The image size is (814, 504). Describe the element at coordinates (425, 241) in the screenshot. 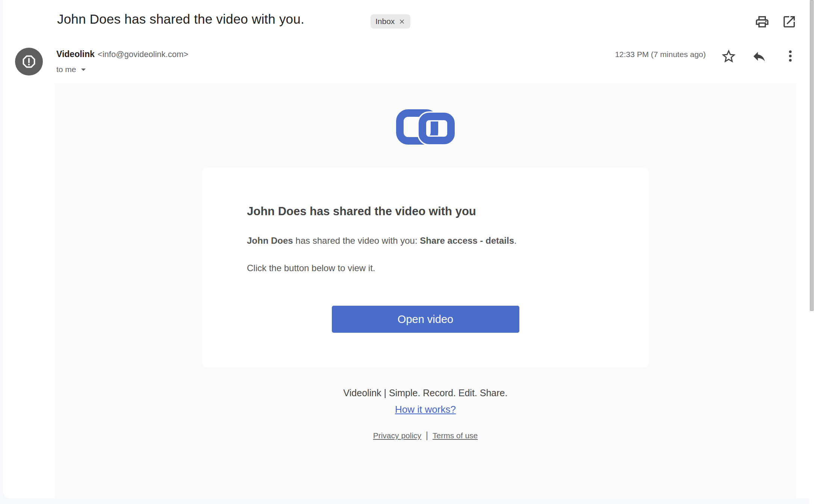

I see `email-body-line1: John Does has shared the video with you:…` at that location.